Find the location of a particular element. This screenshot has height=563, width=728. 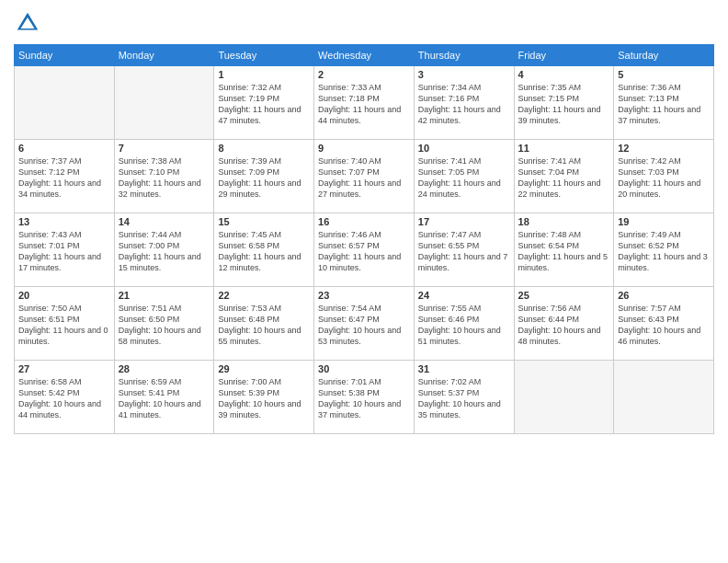

day-info: Sunrise: 7:50 AM Sunset: 6:51 PM Dayligh… is located at coordinates (64, 326).